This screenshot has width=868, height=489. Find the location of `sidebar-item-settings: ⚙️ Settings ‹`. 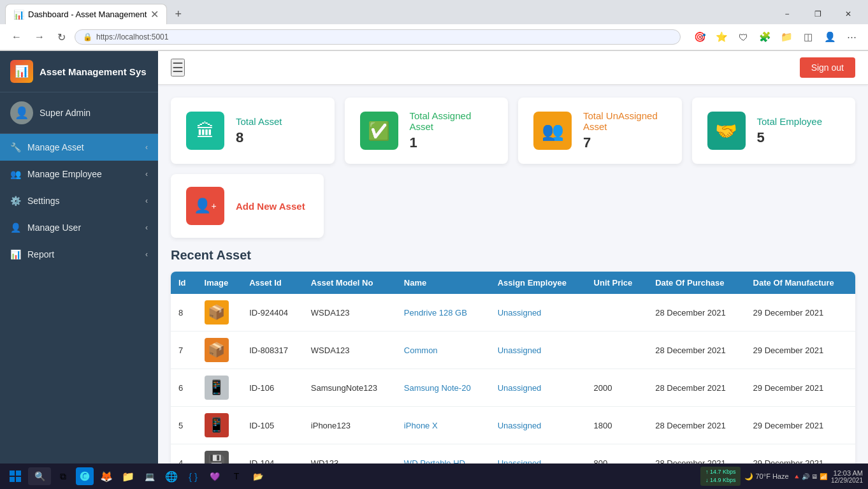

sidebar-item-settings: ⚙️ Settings ‹ is located at coordinates (79, 201).